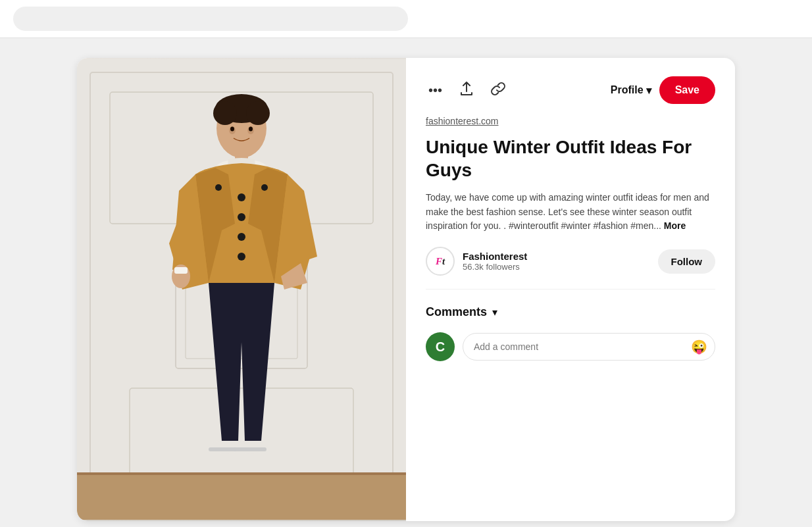  Describe the element at coordinates (571, 90) in the screenshot. I see `toolbar: •••` at that location.